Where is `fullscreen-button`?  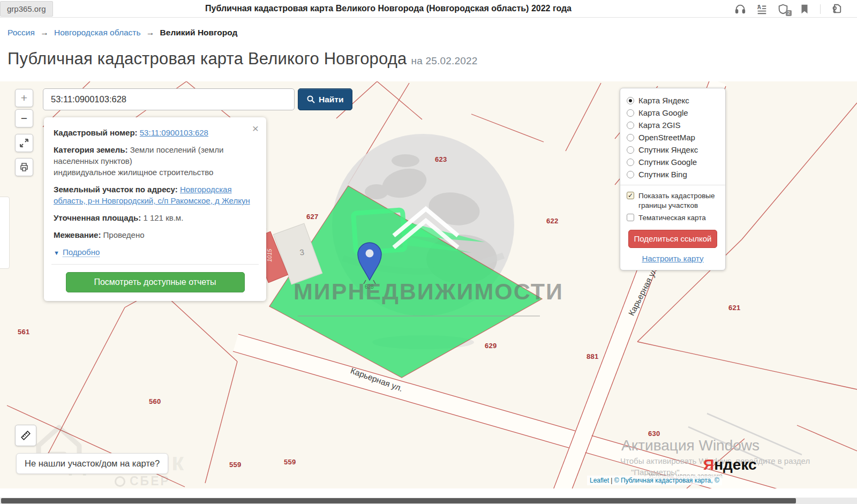
fullscreen-button is located at coordinates (24, 143).